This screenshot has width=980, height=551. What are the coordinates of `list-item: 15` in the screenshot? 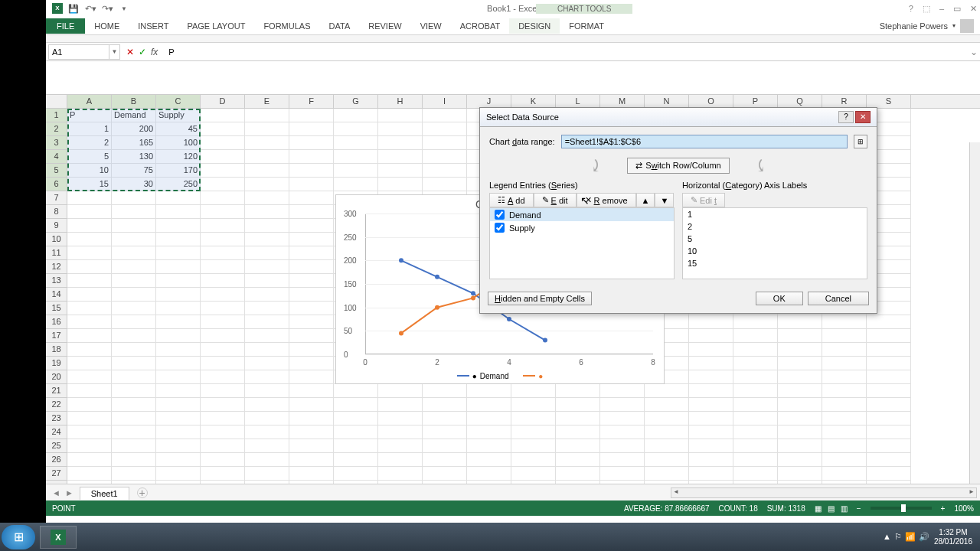 It's located at (775, 263).